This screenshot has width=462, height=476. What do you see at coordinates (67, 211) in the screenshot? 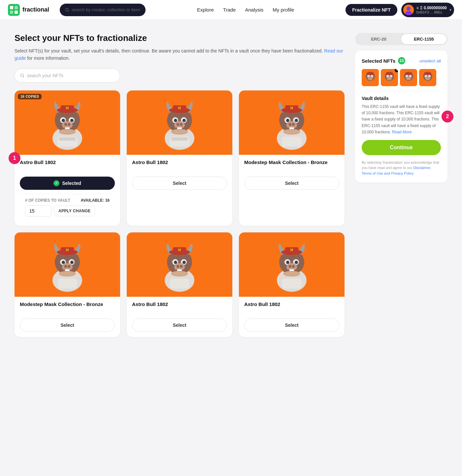
I see `copies-input-row: APPLY CHANGE` at bounding box center [67, 211].